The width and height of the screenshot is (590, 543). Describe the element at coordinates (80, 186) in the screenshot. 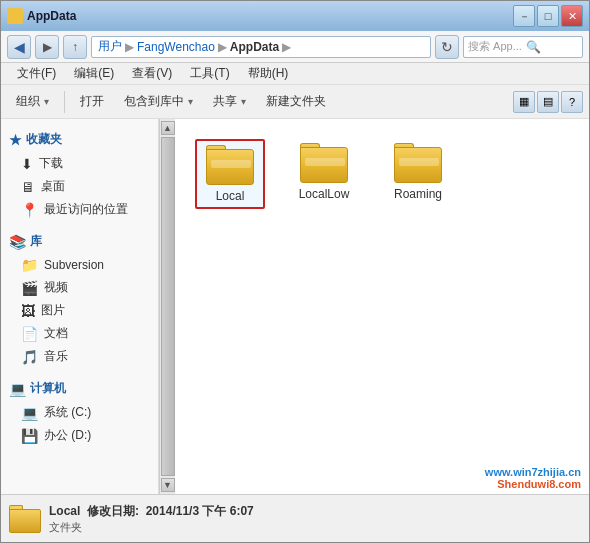

I see `sidebar-item-desktop: 🖥 桌面` at that location.